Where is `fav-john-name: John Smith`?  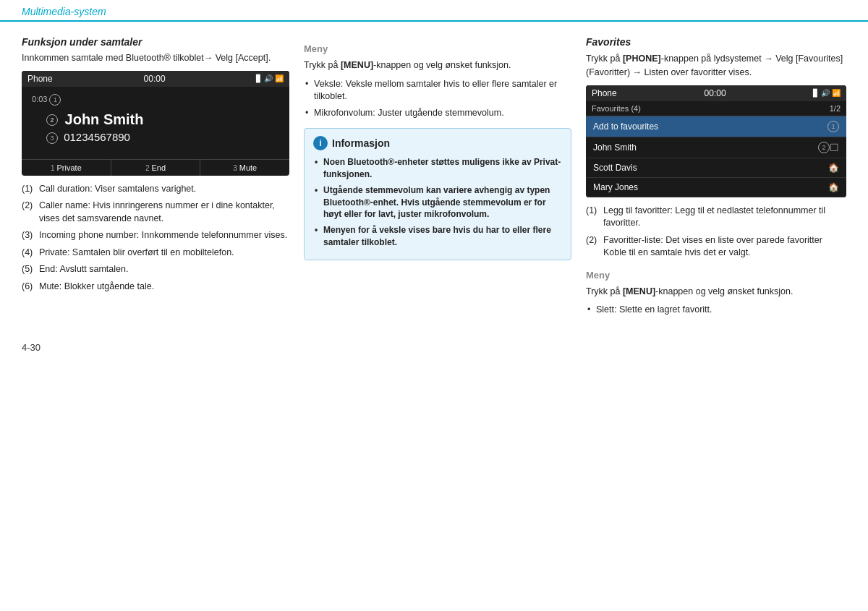 fav-john-name: John Smith is located at coordinates (703, 148).